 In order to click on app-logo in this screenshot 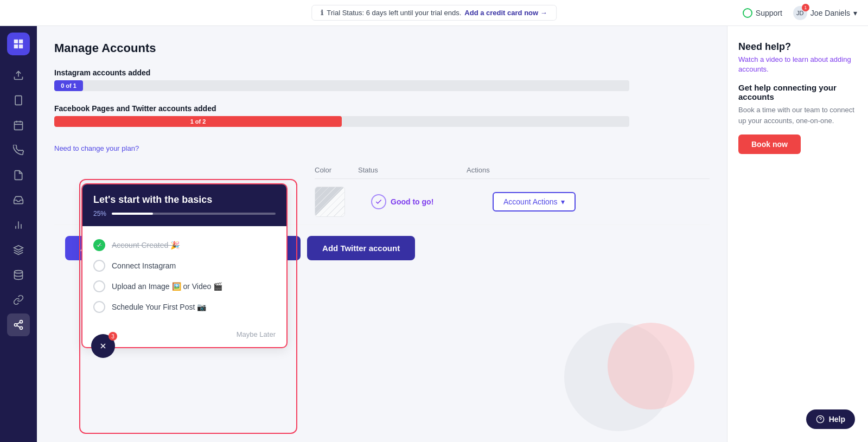, I will do `click(18, 44)`.